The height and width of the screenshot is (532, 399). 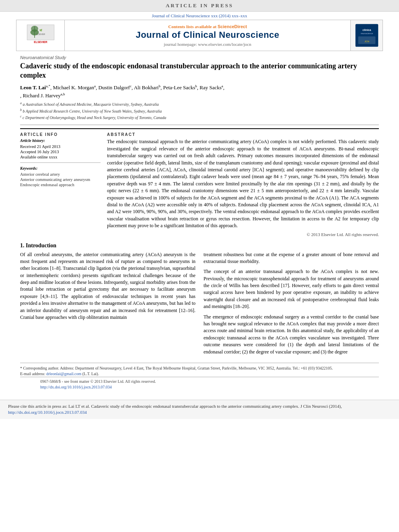 What do you see at coordinates (200, 92) in the screenshot?
I see `authors-line: Leon T. Laia,*, Michael K. Morgana, Dust…` at bounding box center [200, 92].